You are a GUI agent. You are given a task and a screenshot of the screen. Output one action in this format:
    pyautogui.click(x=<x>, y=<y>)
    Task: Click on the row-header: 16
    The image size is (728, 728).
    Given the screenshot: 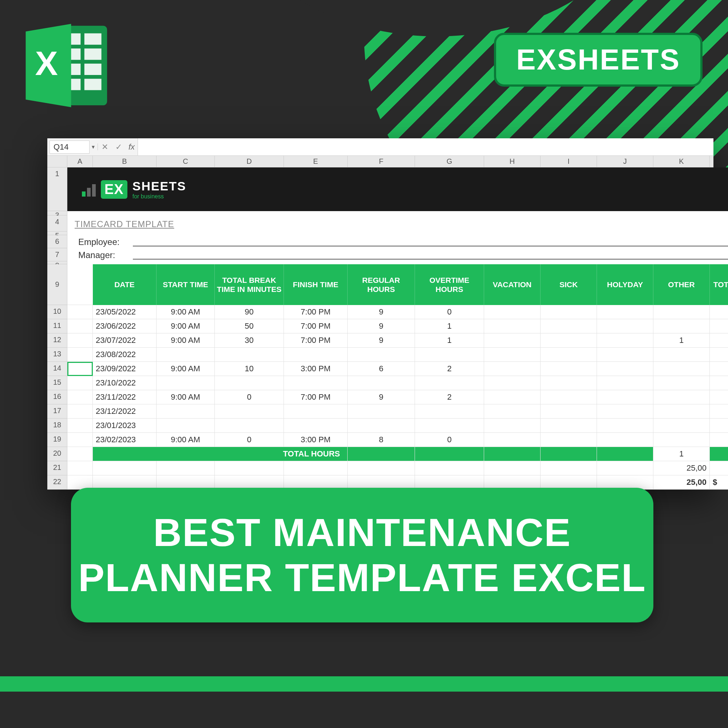 What is the action you would take?
    pyautogui.click(x=57, y=397)
    